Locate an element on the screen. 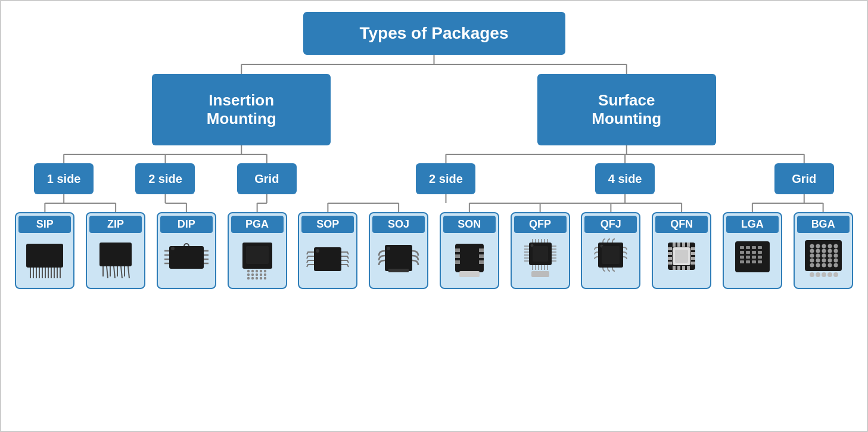 This screenshot has height=432, width=868. pga-package: PGA is located at coordinates (257, 250).